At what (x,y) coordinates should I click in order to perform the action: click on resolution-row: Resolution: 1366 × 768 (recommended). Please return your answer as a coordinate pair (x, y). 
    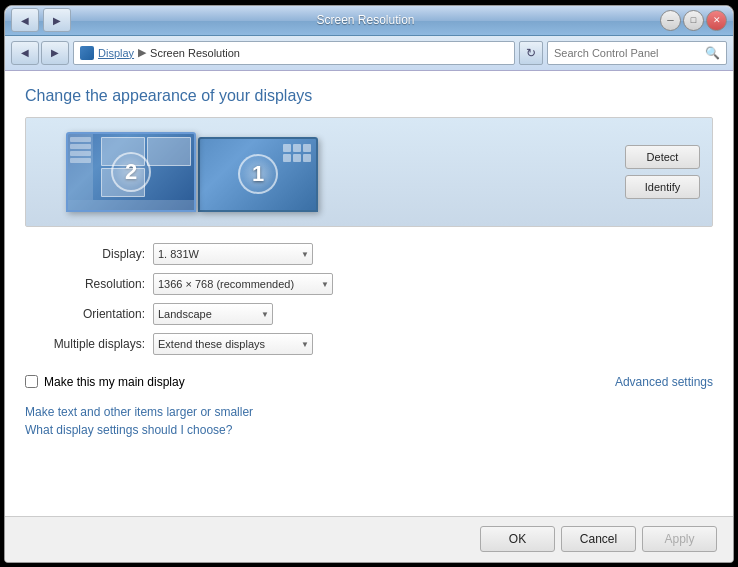
    Looking at the image, I should click on (369, 284).